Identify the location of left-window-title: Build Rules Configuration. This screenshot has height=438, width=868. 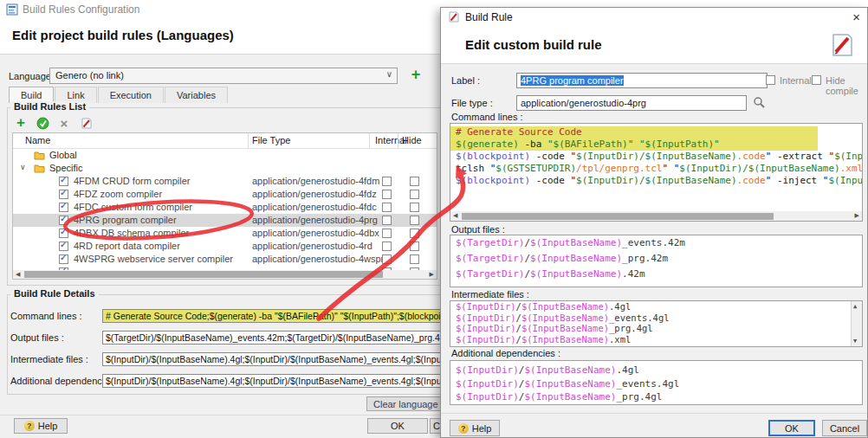
(81, 10).